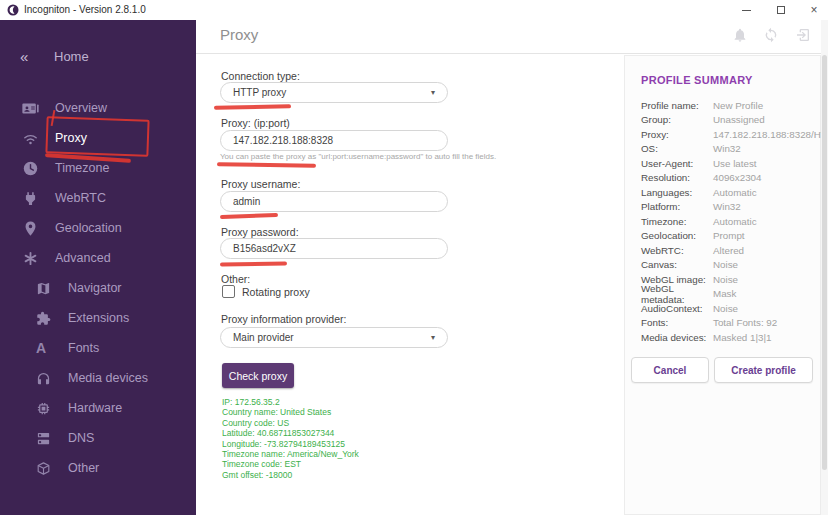  What do you see at coordinates (98, 56) in the screenshot?
I see `sidebar-item-home: « Home` at bounding box center [98, 56].